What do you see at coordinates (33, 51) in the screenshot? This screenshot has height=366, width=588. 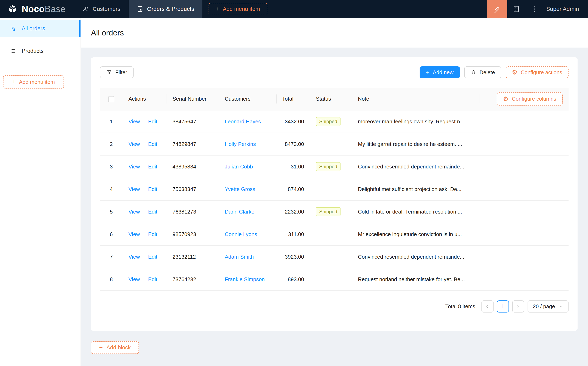 I see `sidebar-item-label: Products` at bounding box center [33, 51].